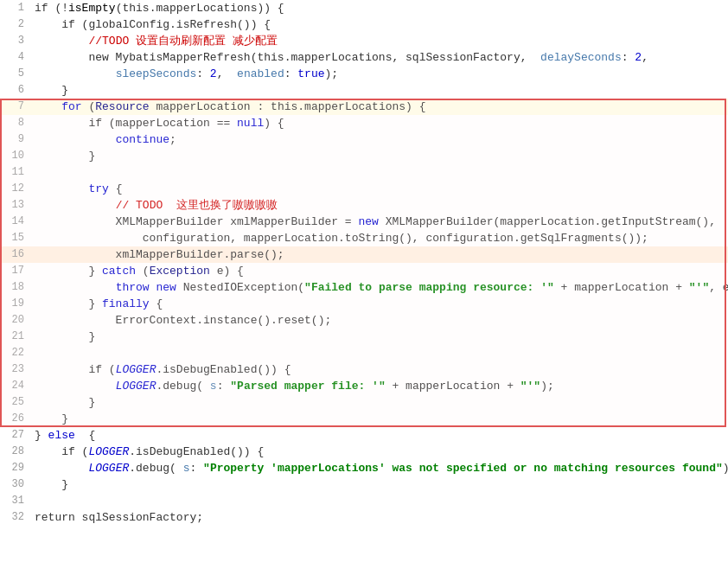 Image resolution: width=728 pixels, height=575 pixels. What do you see at coordinates (364, 403) in the screenshot?
I see `code-line: 25 }` at bounding box center [364, 403].